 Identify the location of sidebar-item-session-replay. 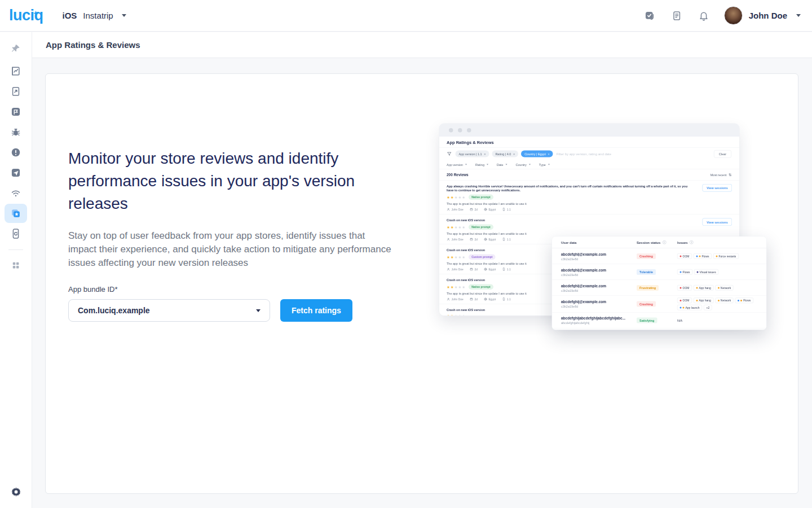
(16, 234).